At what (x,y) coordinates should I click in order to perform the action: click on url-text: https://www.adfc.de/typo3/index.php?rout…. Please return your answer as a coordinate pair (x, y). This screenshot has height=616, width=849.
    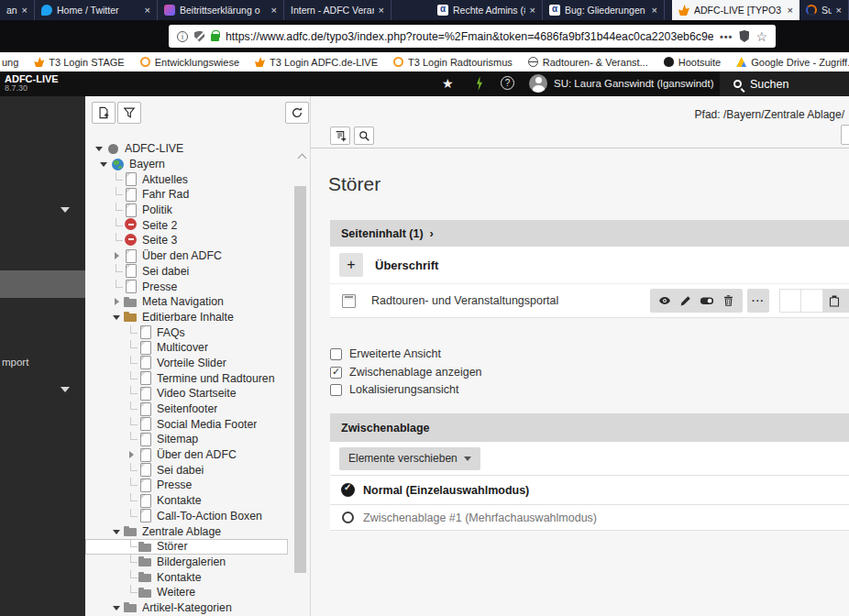
    Looking at the image, I should click on (469, 37).